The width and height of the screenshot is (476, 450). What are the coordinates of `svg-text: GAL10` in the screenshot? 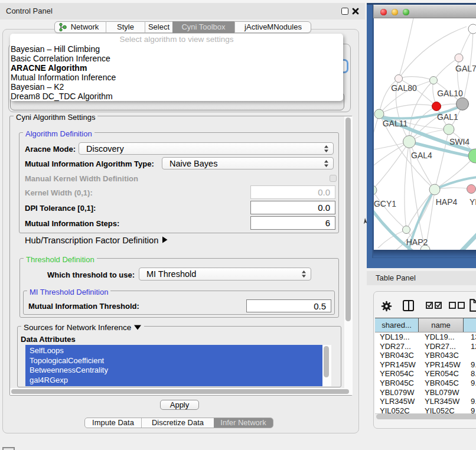 It's located at (450, 93).